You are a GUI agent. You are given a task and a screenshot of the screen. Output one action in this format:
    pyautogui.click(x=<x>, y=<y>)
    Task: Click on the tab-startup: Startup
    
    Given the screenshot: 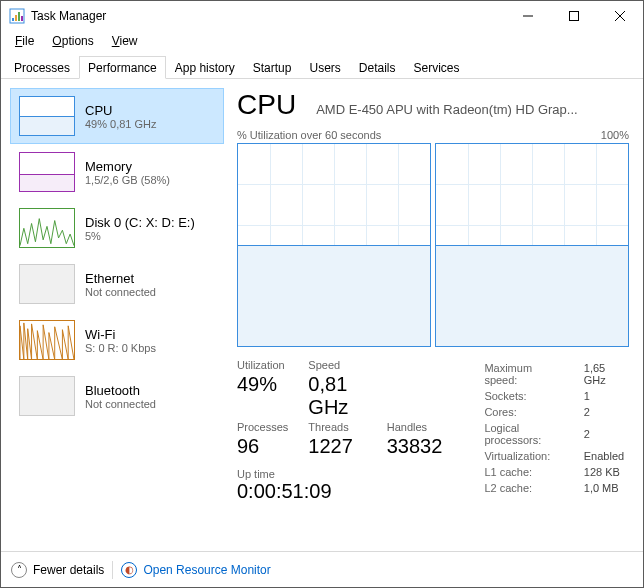 What is the action you would take?
    pyautogui.click(x=272, y=68)
    